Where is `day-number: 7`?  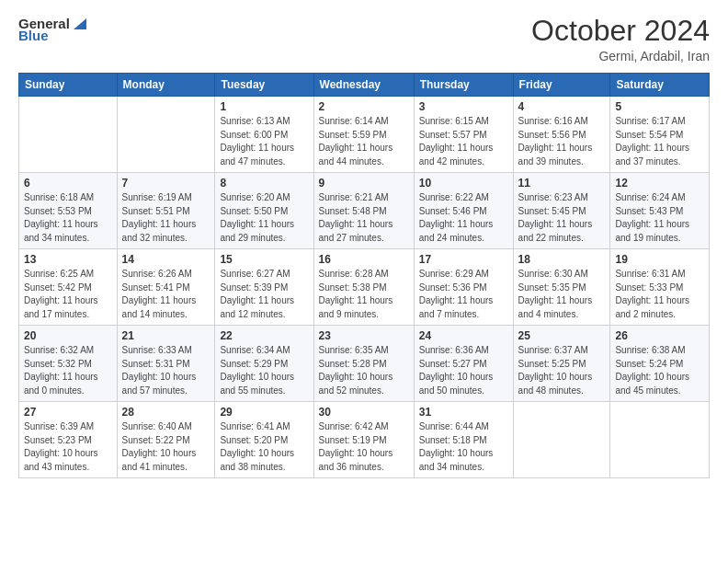
day-number: 7 is located at coordinates (166, 183).